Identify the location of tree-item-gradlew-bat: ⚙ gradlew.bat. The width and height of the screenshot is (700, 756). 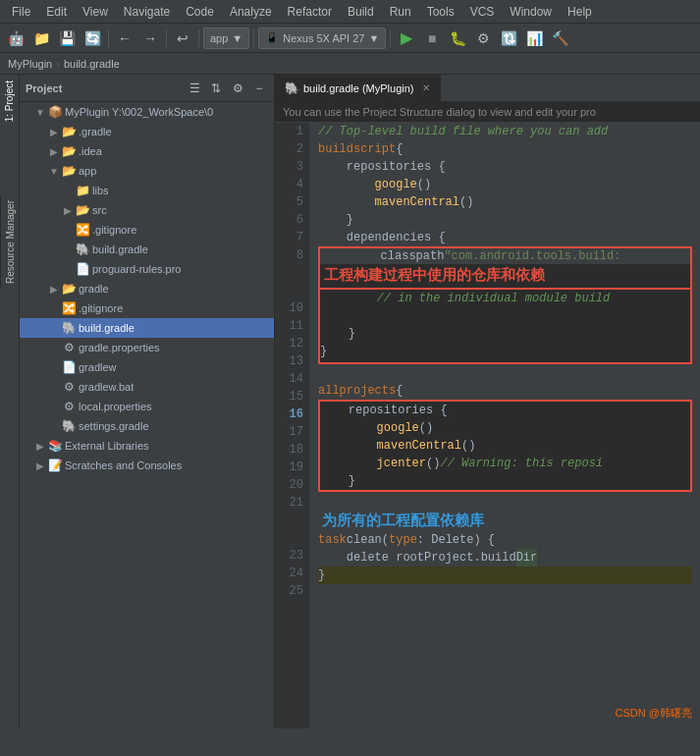
(147, 387).